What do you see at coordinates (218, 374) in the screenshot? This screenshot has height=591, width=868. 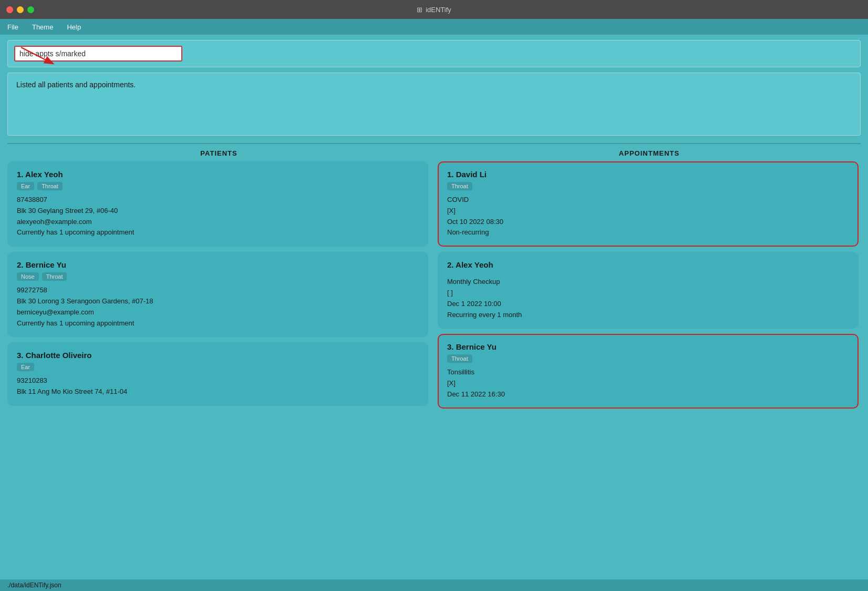 I see `patient-card-3: 3. Charlotte Oliveiro Ear 93210283 Blk 1…` at bounding box center [218, 374].